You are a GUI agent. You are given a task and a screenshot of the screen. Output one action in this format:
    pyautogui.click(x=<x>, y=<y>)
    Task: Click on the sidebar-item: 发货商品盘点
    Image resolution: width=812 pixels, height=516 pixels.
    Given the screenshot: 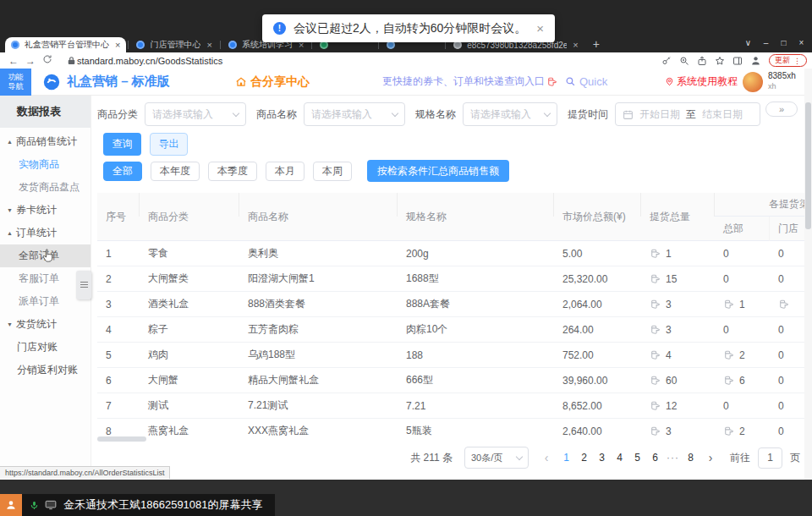 What is the action you would take?
    pyautogui.click(x=46, y=188)
    